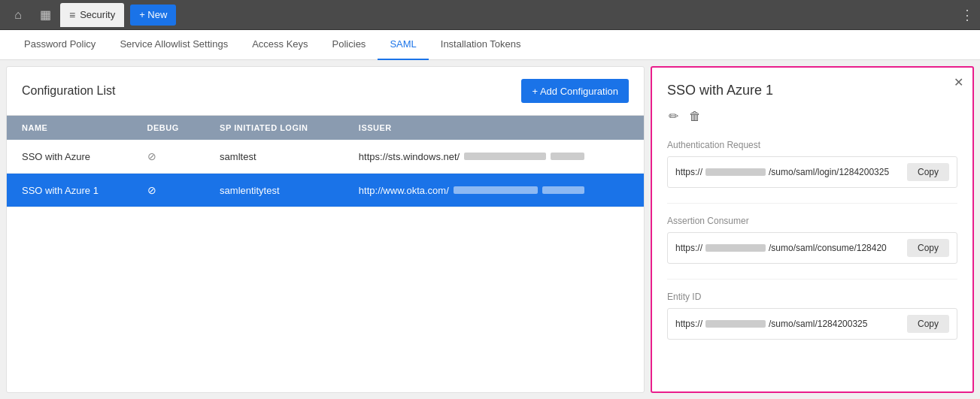 This screenshot has height=399, width=980. I want to click on security-tab: ≡ Security, so click(92, 15).